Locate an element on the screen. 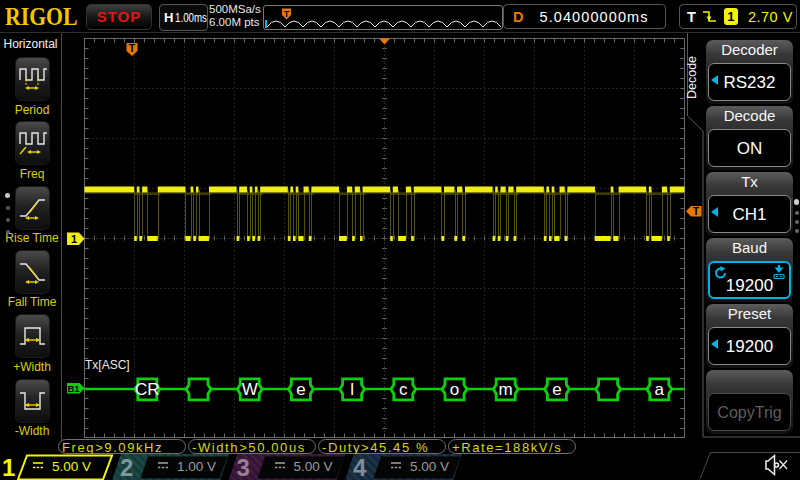 The height and width of the screenshot is (480, 800). svg-text: l is located at coordinates (352, 390).